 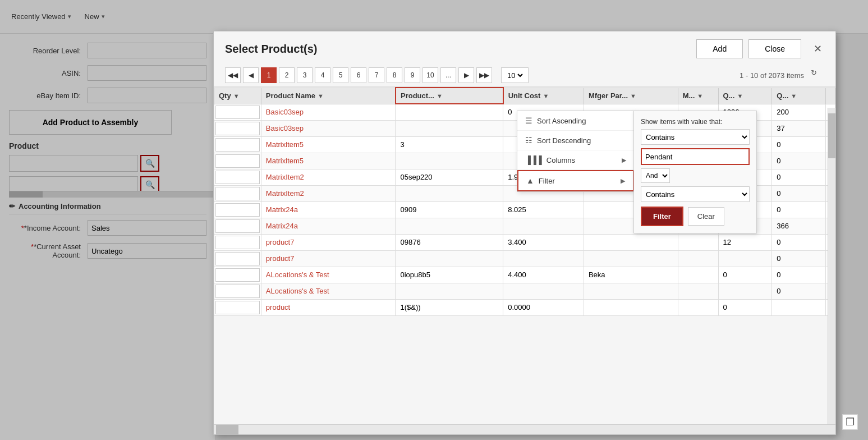 I want to click on product-name-header: Product Name ▼, so click(x=328, y=95).